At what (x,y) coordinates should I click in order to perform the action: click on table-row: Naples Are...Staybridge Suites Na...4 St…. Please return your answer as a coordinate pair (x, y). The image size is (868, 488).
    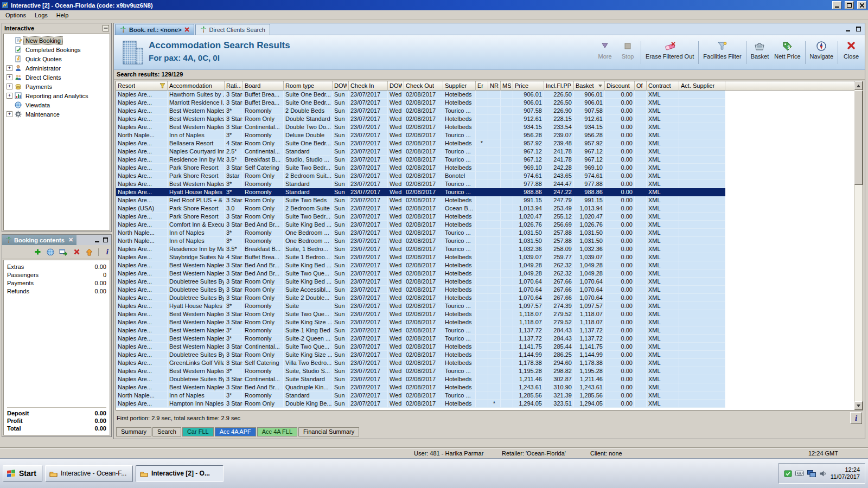
    Looking at the image, I should click on (485, 257).